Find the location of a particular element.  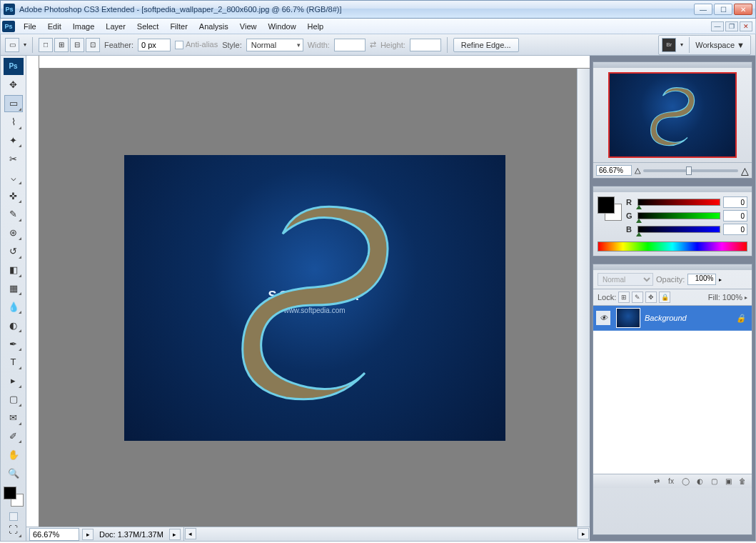

menu-file: File is located at coordinates (30, 26).